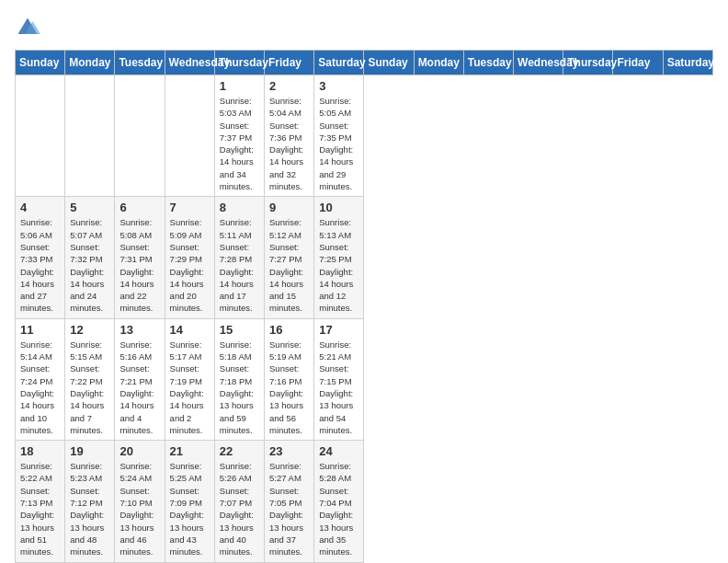 The image size is (728, 563). Describe the element at coordinates (40, 451) in the screenshot. I see `day-number: 18` at that location.